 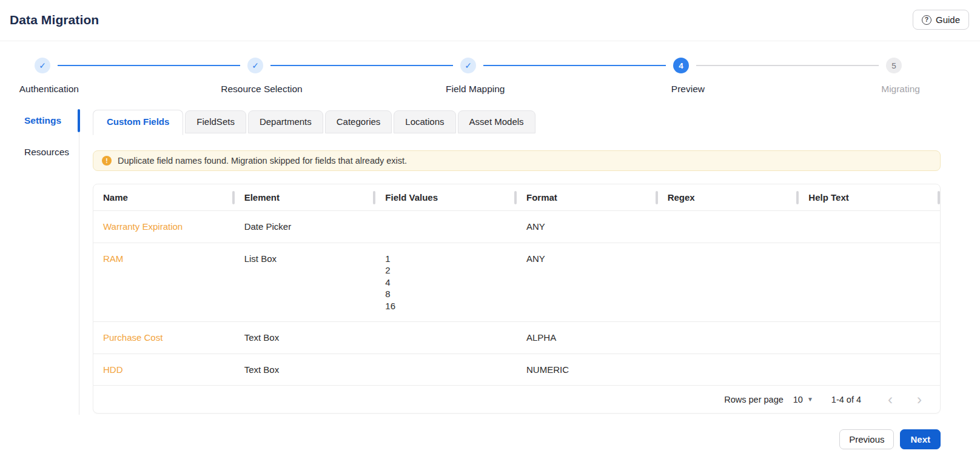 I want to click on field-name-link: Warranty Expiration, so click(x=164, y=227).